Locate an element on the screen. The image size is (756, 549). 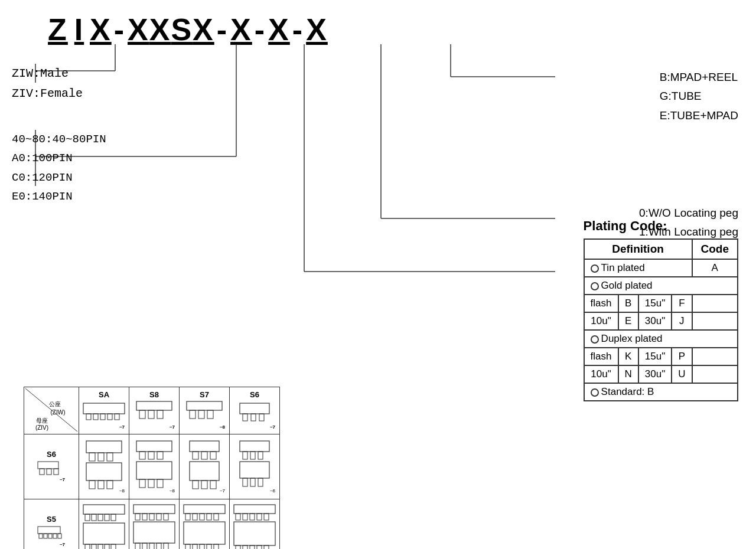
cell-s6-s6-svg: ~6 is located at coordinates (255, 466).